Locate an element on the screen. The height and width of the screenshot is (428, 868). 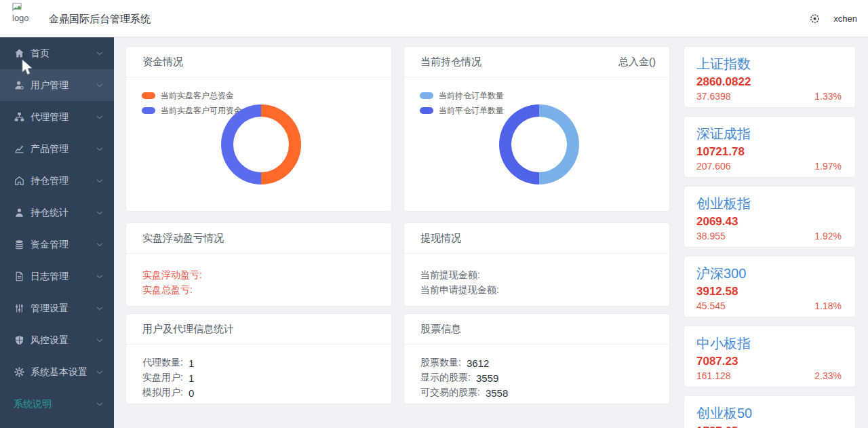
legend-swatch-lightblue is located at coordinates (427, 96).